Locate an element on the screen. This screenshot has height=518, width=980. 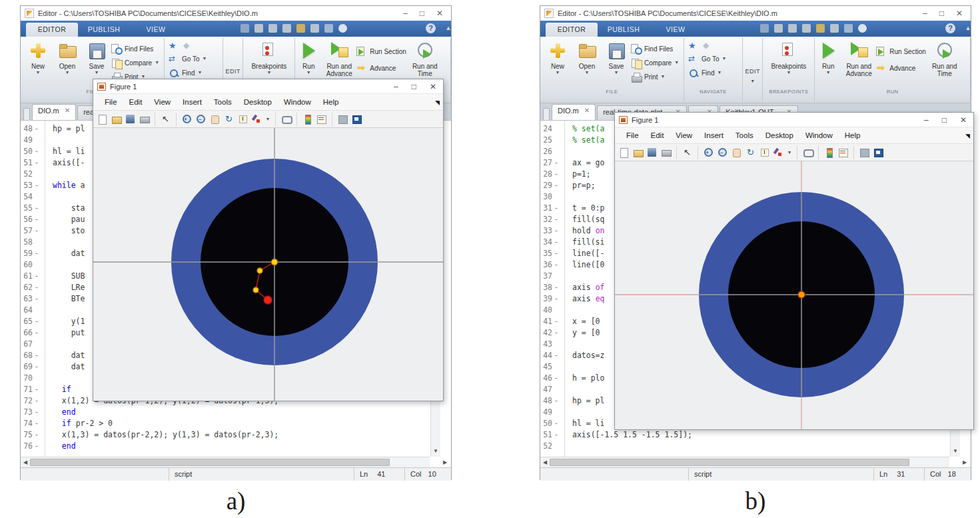
paste-icon is located at coordinates (806, 28).